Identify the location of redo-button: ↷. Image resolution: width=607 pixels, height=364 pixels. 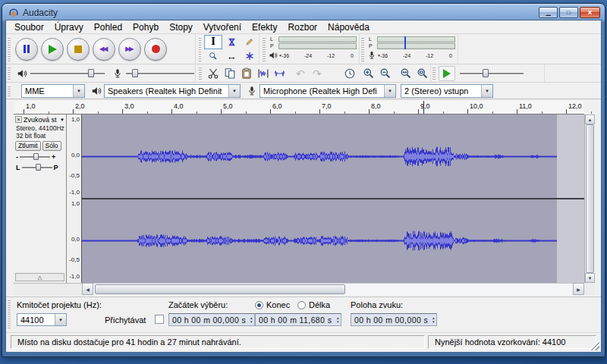
(317, 74).